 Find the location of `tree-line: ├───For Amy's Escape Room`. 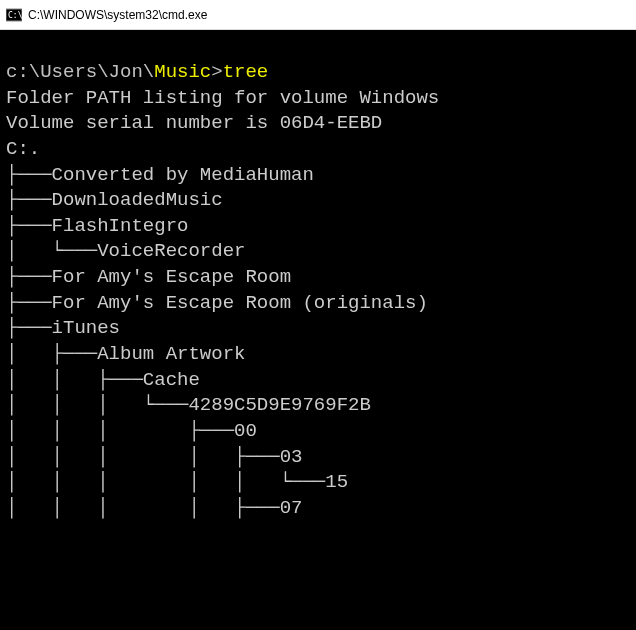

tree-line: ├───For Amy's Escape Room is located at coordinates (148, 277).